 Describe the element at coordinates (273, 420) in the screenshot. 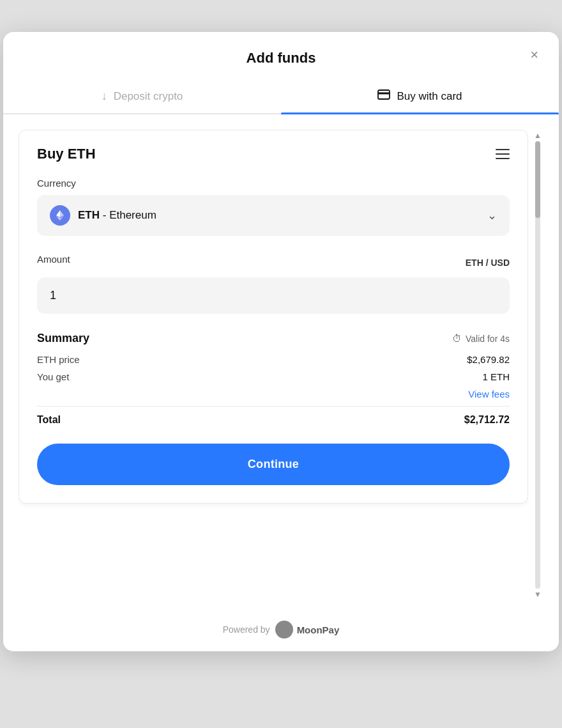

I see `total-row: Total $2,712.72` at that location.